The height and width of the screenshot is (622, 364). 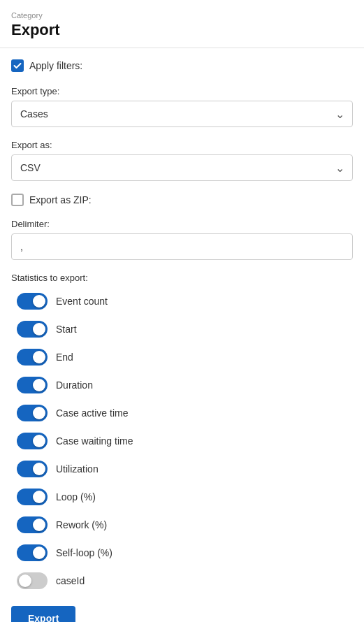 I want to click on toggle-row-event-count: Event count, so click(x=182, y=301).